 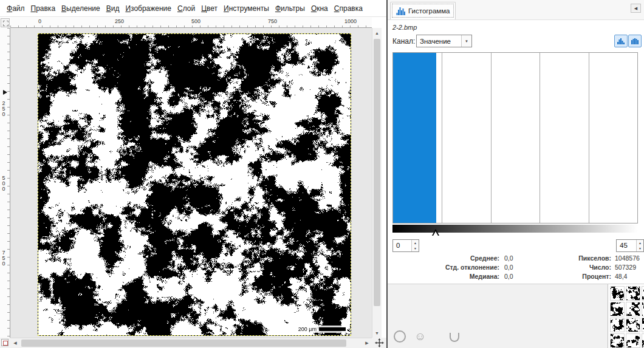 I want to click on vertical-scrollbar: ▲ ▼, so click(x=377, y=183).